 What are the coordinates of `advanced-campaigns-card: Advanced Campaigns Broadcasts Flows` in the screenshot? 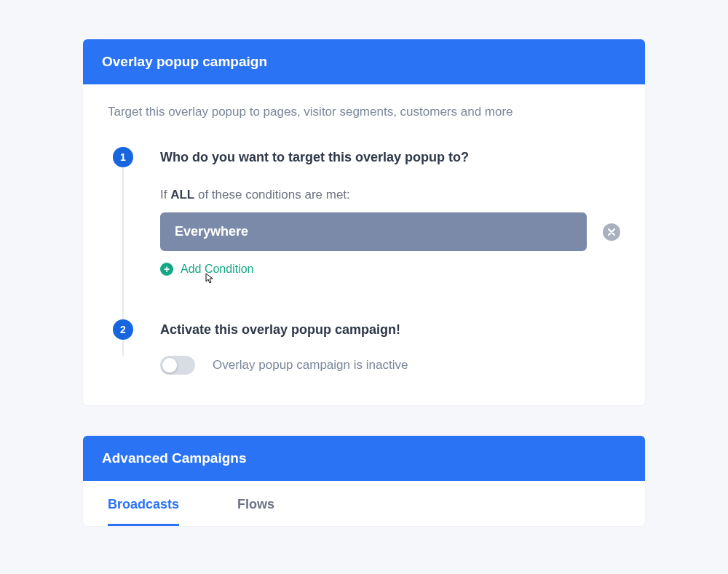 It's located at (364, 481).